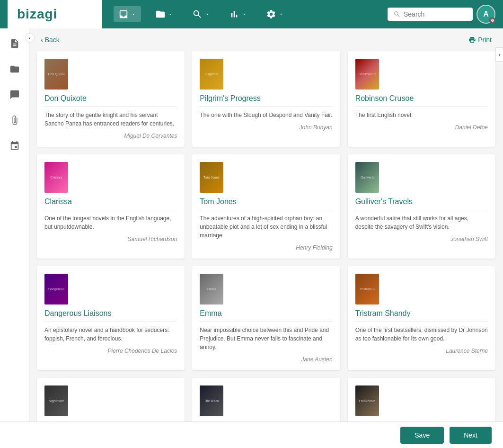 This screenshot has height=448, width=503. Describe the element at coordinates (486, 14) in the screenshot. I see `user-avatar: A ⚙` at that location.